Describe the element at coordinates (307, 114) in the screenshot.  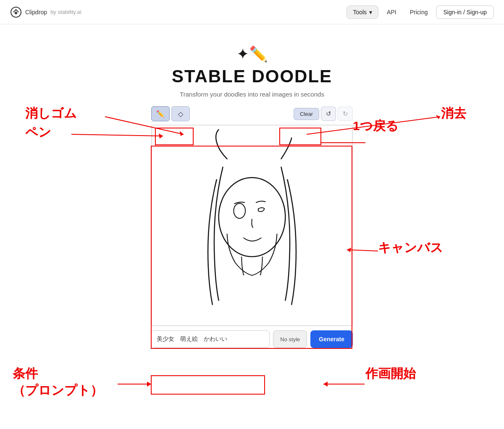
I see `clear-button: Clear` at that location.